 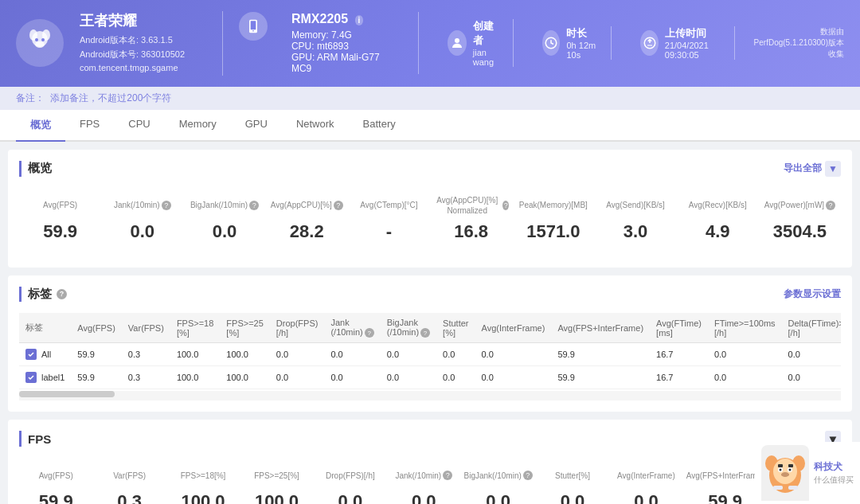 What do you see at coordinates (448, 475) in the screenshot?
I see `fps-jank-info-icon: ?` at bounding box center [448, 475].